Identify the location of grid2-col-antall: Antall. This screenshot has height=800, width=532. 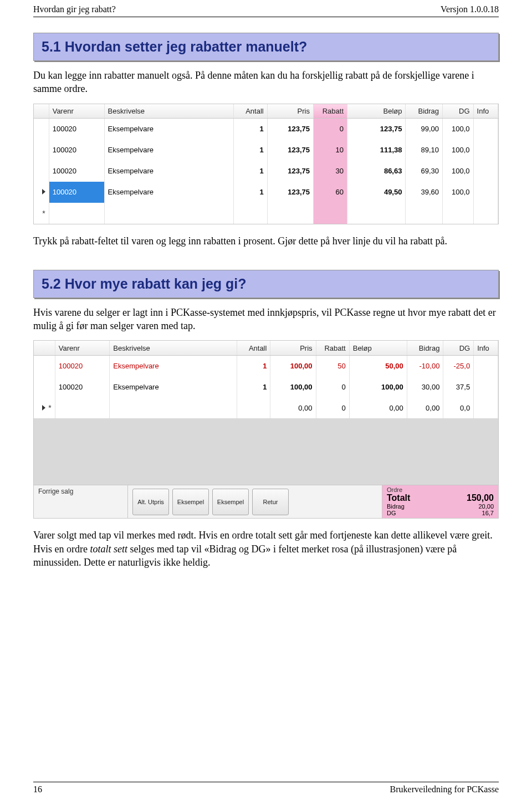
(254, 348).